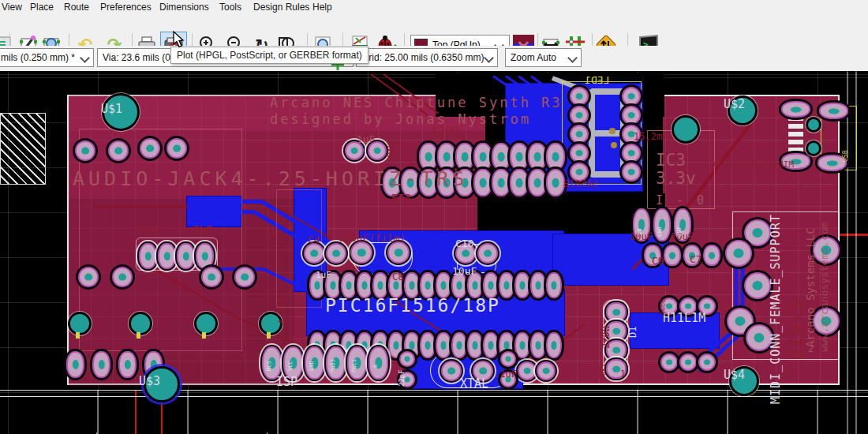  I want to click on board-label: U$3, so click(150, 382).